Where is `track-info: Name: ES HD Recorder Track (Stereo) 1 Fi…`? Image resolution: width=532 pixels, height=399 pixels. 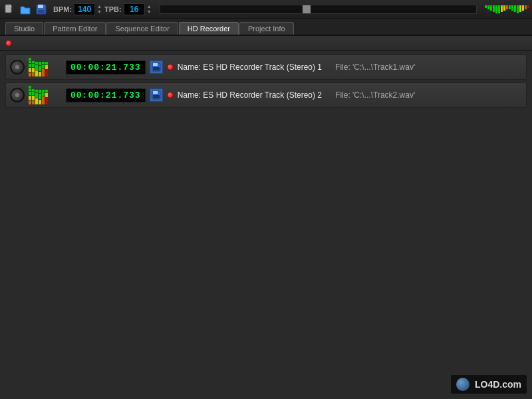 track-info: Name: ES HD Recorder Track (Stereo) 1 Fi… is located at coordinates (350, 67).